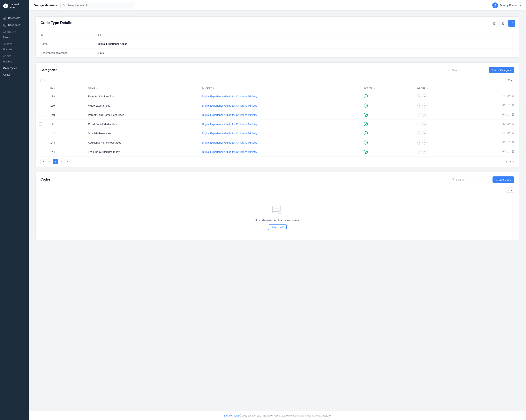  Describe the element at coordinates (374, 89) in the screenshot. I see `active-sort-icon: ⇅` at that location.